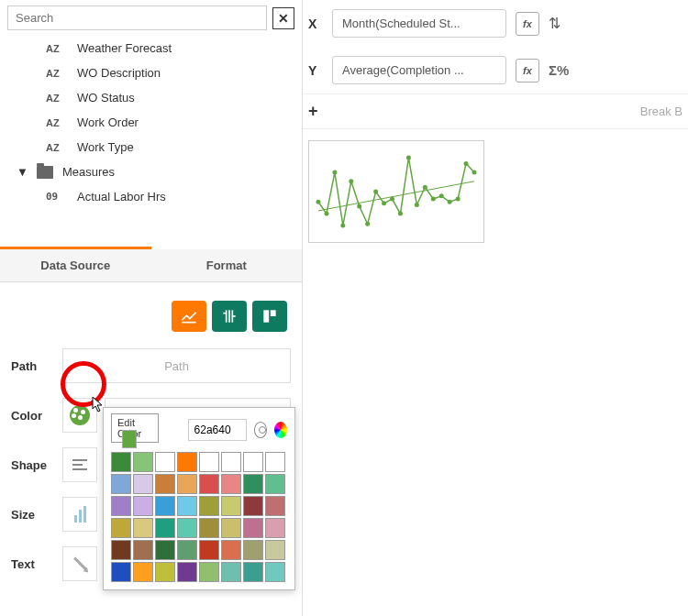  Describe the element at coordinates (57, 123) in the screenshot. I see `text-type-icon: AZ` at that location.